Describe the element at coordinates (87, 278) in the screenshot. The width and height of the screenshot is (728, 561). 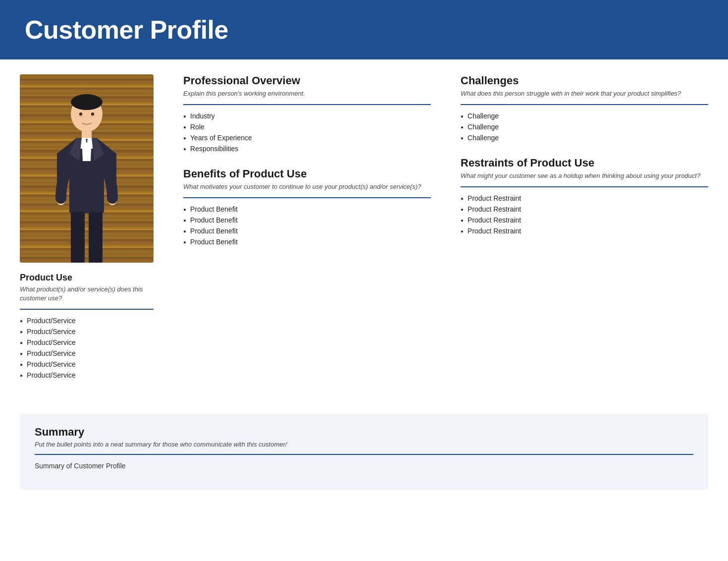
I see `product-use-title: Product Use` at that location.